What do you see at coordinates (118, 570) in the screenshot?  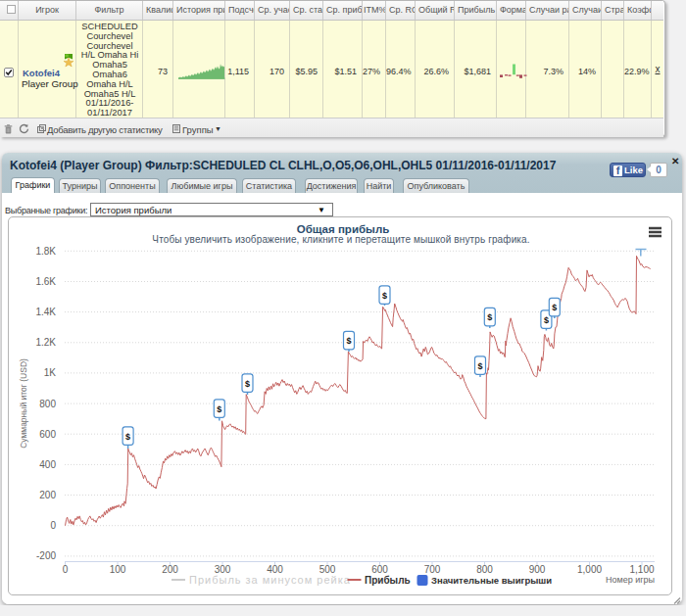 I see `svg-text: 100` at bounding box center [118, 570].